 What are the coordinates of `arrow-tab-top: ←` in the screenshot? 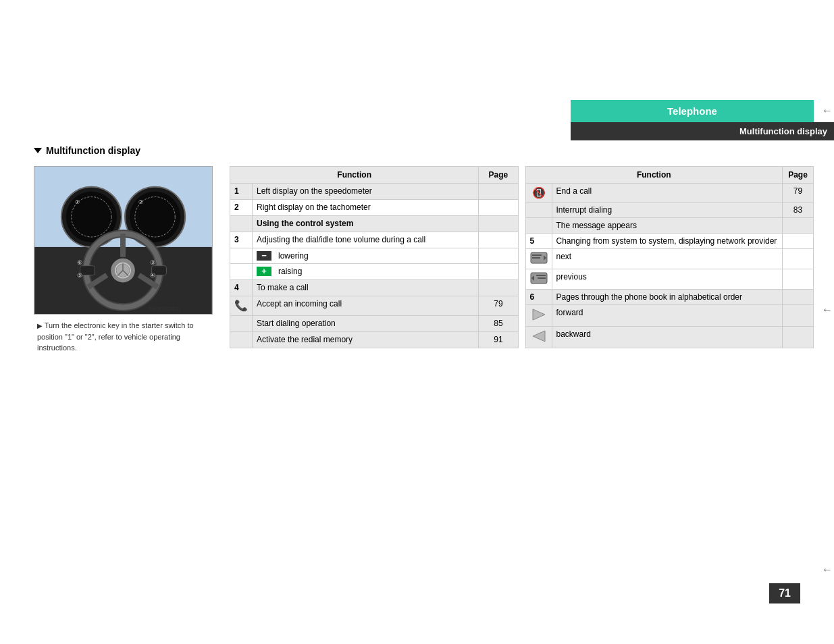 It's located at (827, 111).